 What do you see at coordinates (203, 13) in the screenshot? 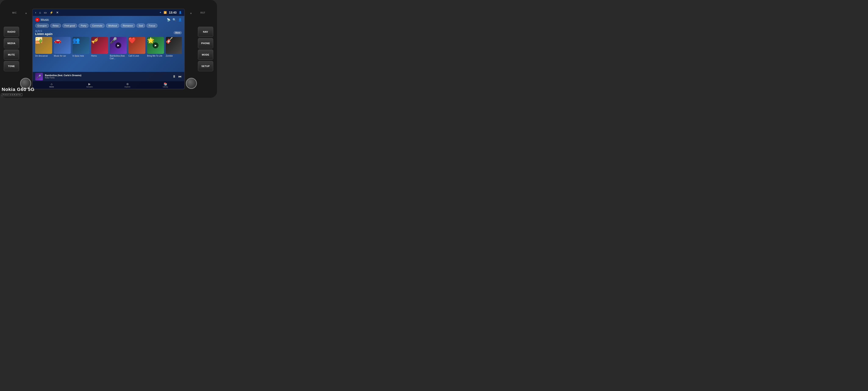
I see `rst-label: RST` at bounding box center [203, 13].